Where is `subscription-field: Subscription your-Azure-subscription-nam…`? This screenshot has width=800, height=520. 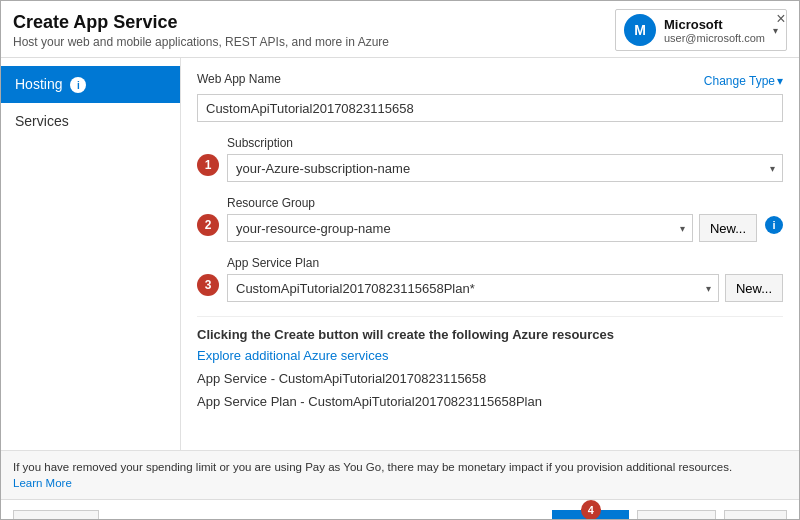 subscription-field: Subscription your-Azure-subscription-nam… is located at coordinates (505, 159).